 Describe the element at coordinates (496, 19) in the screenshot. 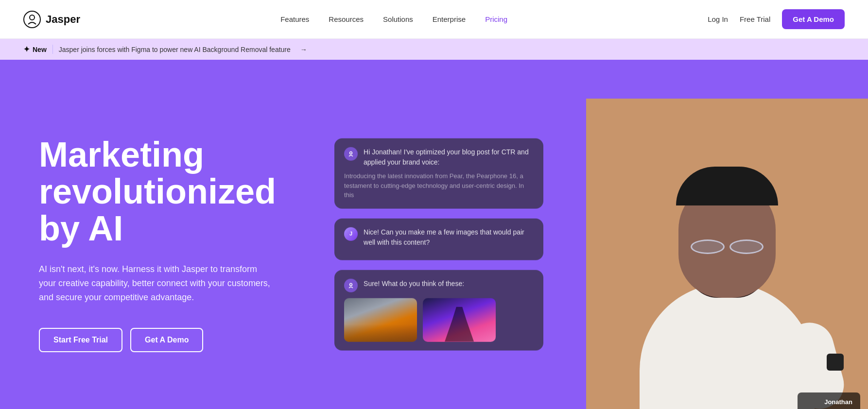

I see `nav-item-pricing: Pricing` at that location.